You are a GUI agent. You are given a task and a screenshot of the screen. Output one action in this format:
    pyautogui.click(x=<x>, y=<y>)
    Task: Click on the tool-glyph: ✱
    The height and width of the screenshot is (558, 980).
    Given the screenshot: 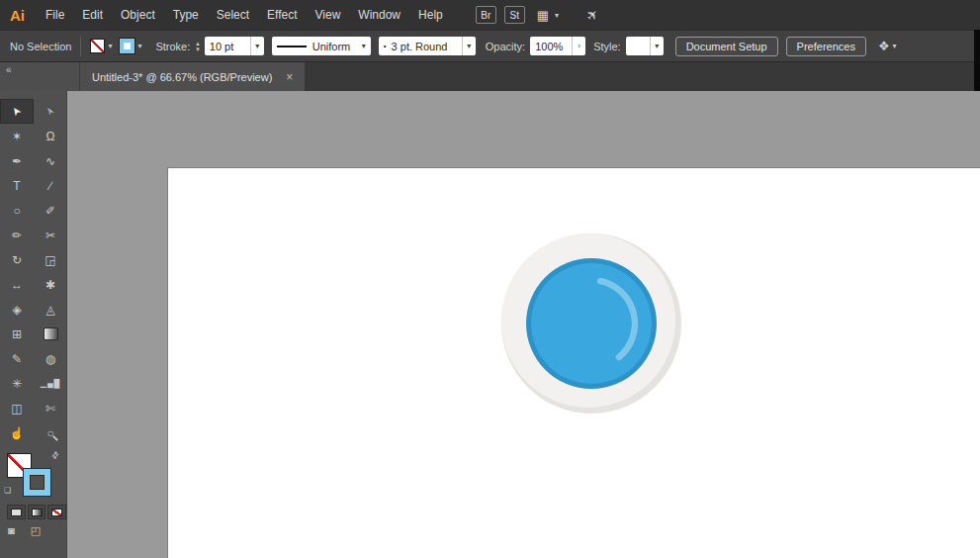 What is the action you would take?
    pyautogui.click(x=50, y=285)
    